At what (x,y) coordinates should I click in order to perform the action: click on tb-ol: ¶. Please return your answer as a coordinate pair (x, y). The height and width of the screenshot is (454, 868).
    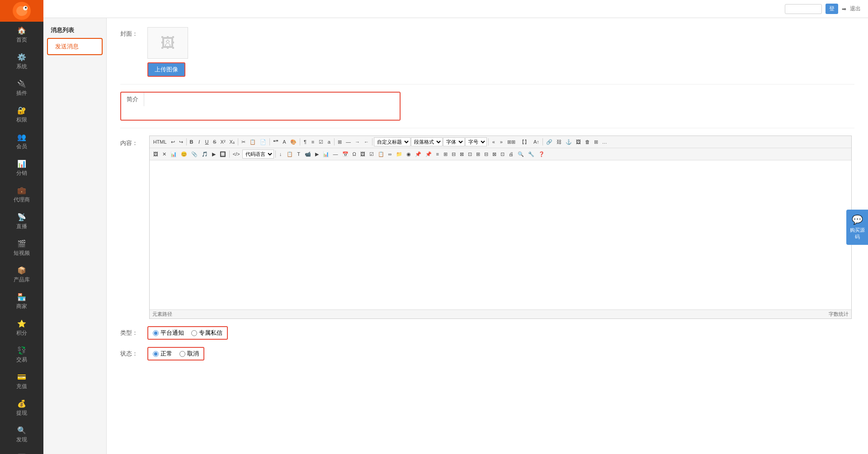
    Looking at the image, I should click on (305, 142).